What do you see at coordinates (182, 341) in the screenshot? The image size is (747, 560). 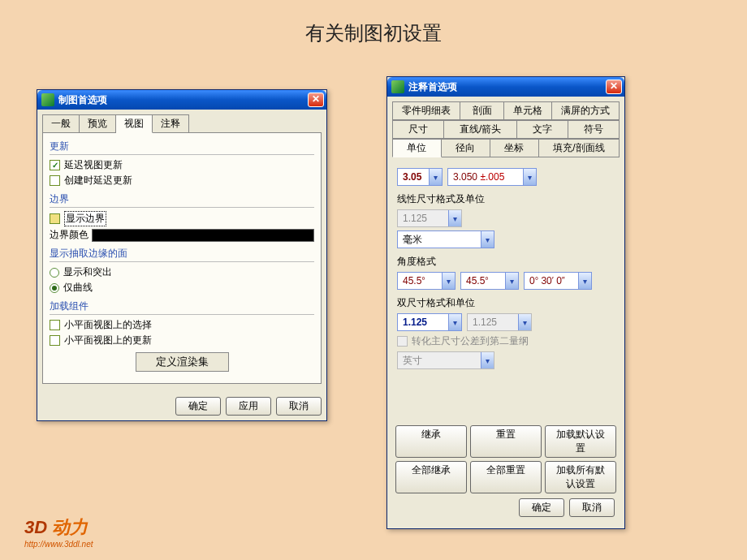 I see `checkbox-row: 小平面视图上的更新` at bounding box center [182, 341].